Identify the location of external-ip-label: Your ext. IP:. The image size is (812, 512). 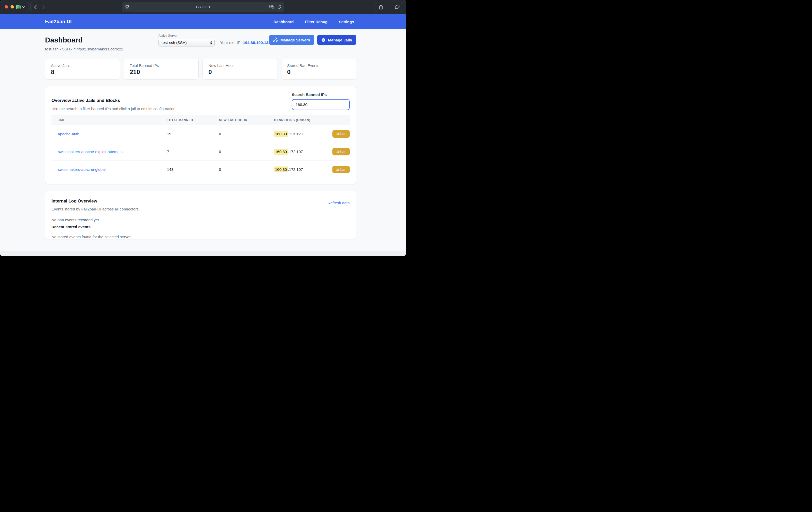
(231, 42).